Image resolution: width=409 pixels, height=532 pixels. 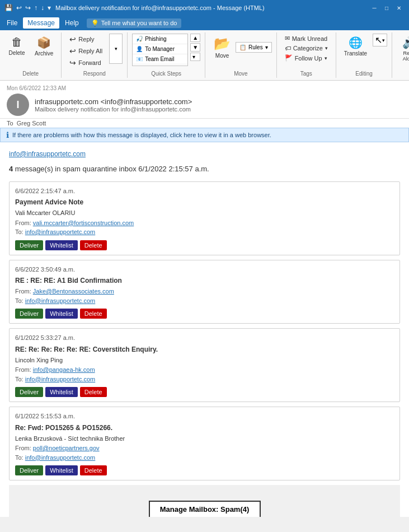 What do you see at coordinates (29, 392) in the screenshot?
I see `deliver-btn-2: Deliver` at bounding box center [29, 392].